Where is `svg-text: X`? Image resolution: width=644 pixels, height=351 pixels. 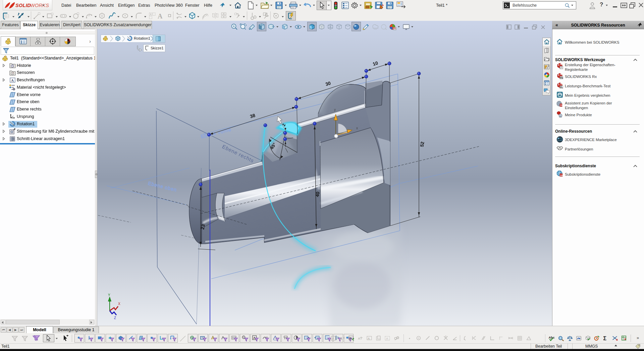 svg-text: X is located at coordinates (119, 304).